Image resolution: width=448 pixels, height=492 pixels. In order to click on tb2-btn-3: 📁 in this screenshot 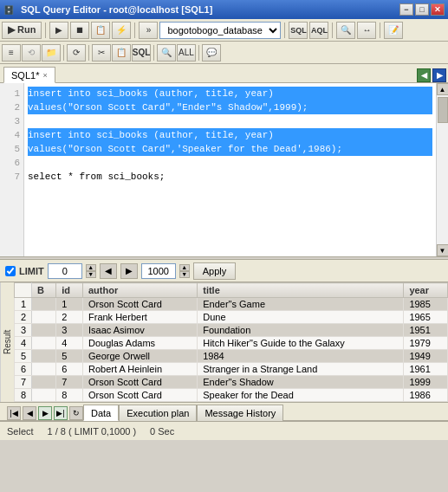, I will do `click(51, 53)`.